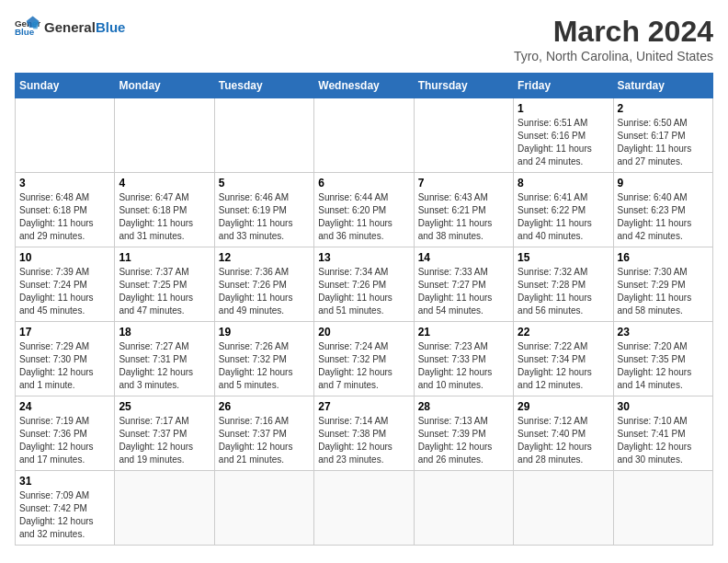 The image size is (728, 563). I want to click on day-info: Sunrise: 7:13 AM Sunset: 7:39 PM Dayligh…, so click(463, 441).